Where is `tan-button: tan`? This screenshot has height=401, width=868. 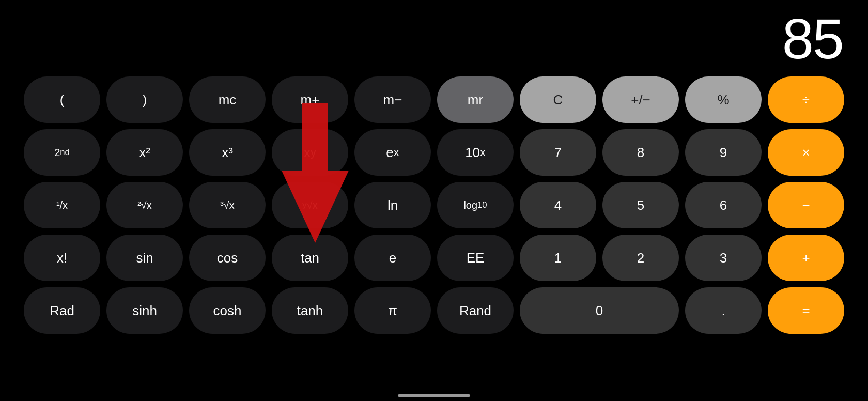
tan-button: tan is located at coordinates (310, 258).